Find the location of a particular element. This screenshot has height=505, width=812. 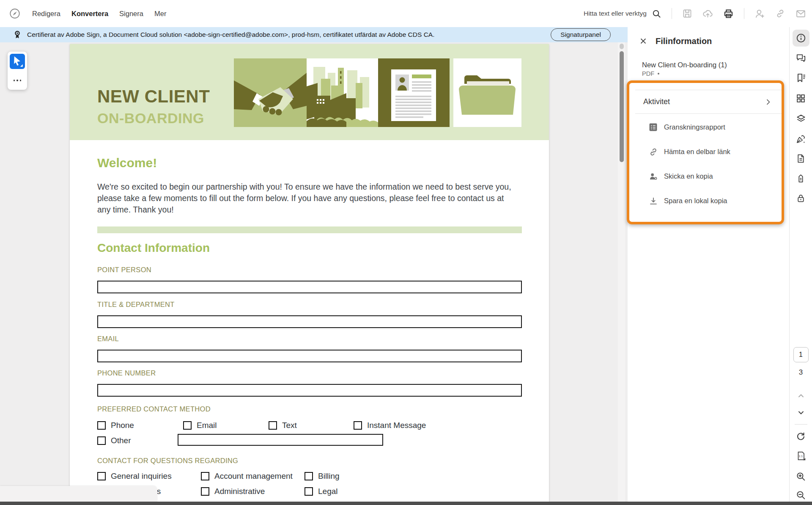

field-input-phone-number is located at coordinates (310, 390).